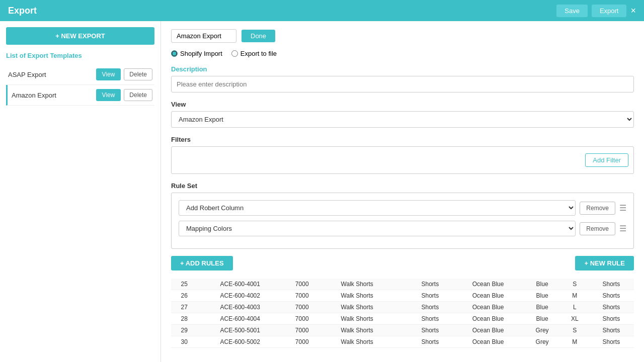  What do you see at coordinates (124, 74) in the screenshot?
I see `template-actions-asap: View Delete` at bounding box center [124, 74].